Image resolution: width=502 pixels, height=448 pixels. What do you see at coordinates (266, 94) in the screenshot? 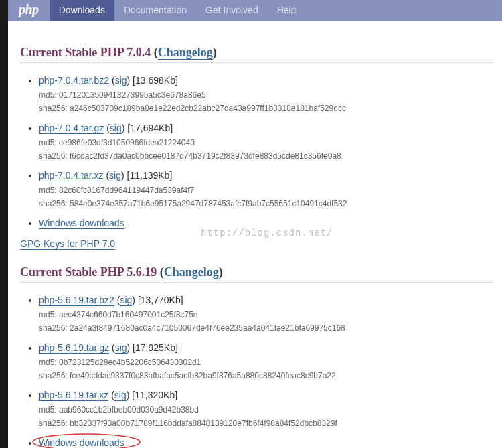
I see `release-item: php-7.0.4.tar.bz2 (sig) [13,698Kb]md5: 0…` at bounding box center [266, 94].